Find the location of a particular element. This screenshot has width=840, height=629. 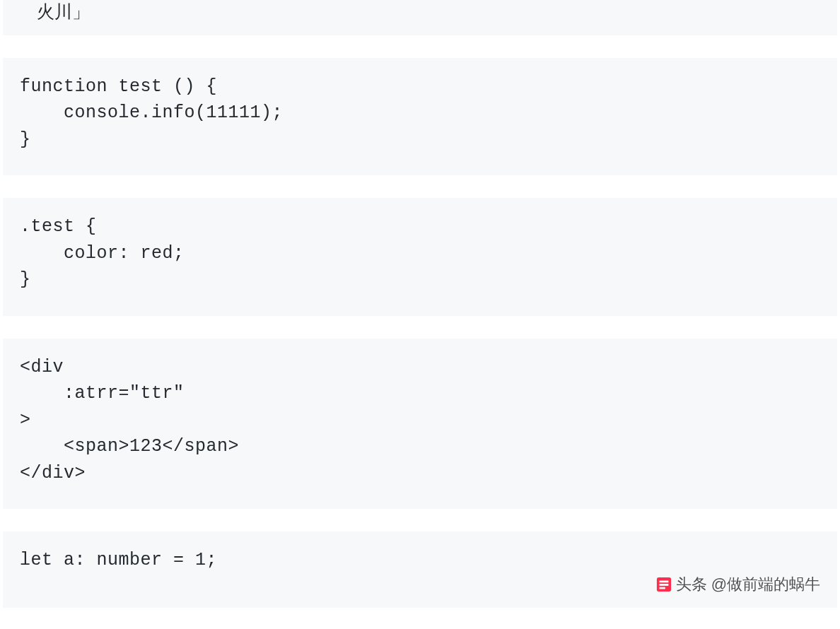

cutoff-fragment-top: 火川」 is located at coordinates (420, 18).